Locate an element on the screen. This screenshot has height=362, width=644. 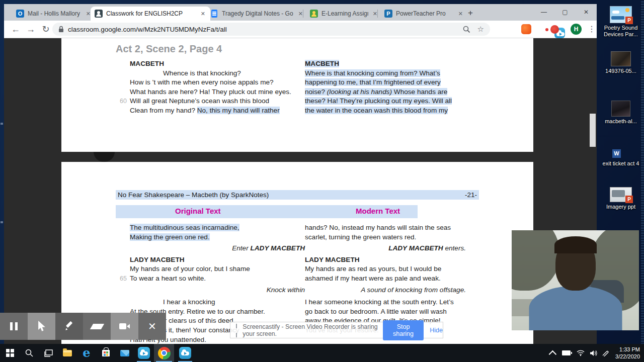
tab-powerteacher: P PowerTeacher Pro ✕ is located at coordinates (424, 14).